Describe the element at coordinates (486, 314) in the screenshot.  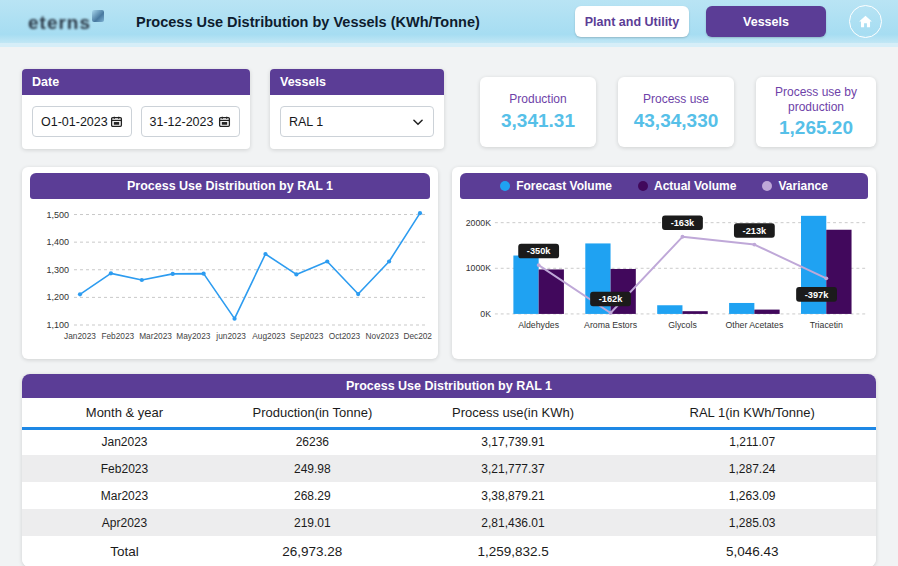
I see `svg-text: 0K` at that location.